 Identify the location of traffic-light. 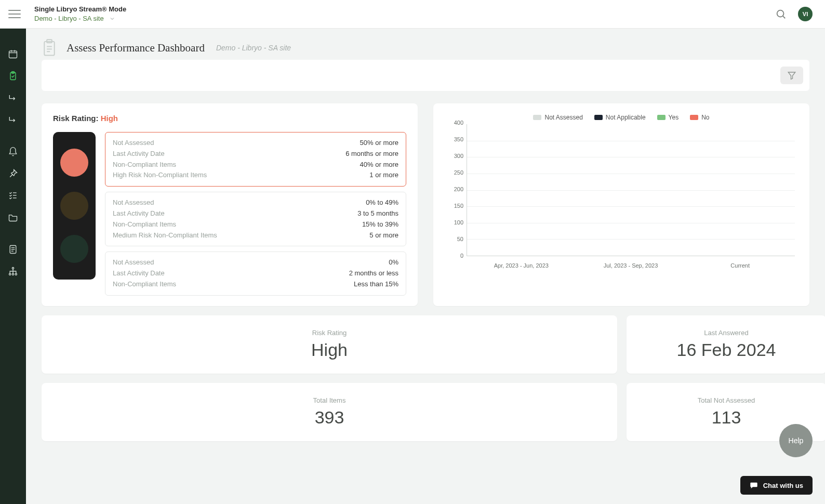
(74, 206).